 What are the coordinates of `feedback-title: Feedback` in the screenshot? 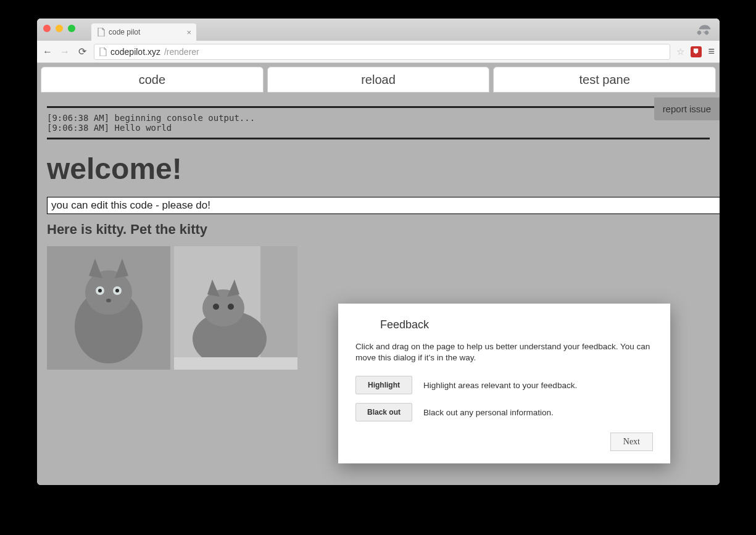 It's located at (517, 325).